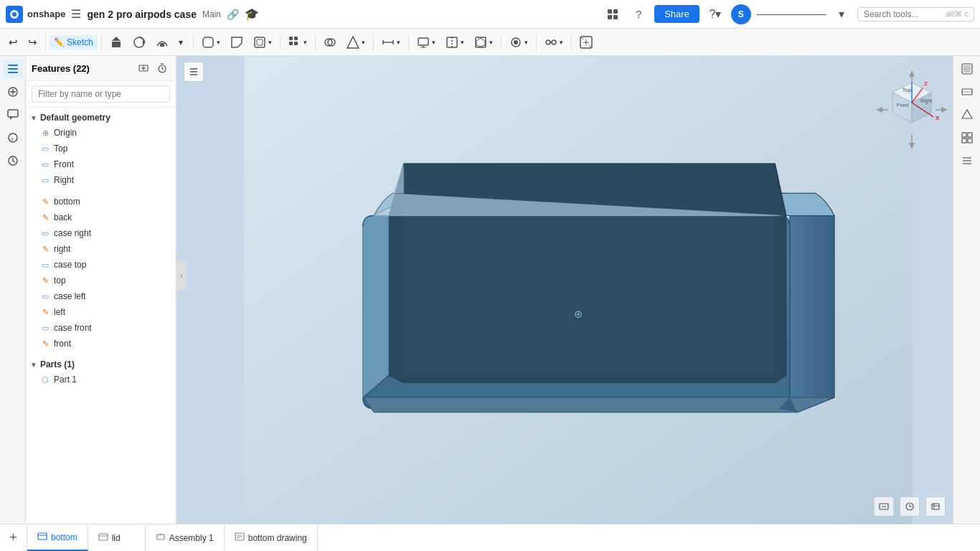 The image size is (980, 551). Describe the element at coordinates (100, 364) in the screenshot. I see `parts-section-header: ▼ Parts (1)` at that location.